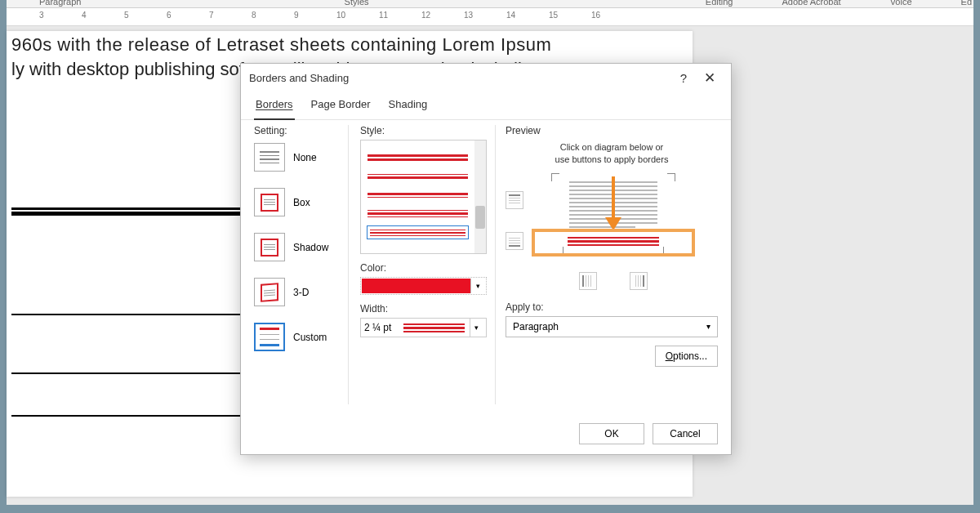 This screenshot has height=513, width=980. What do you see at coordinates (423, 328) in the screenshot?
I see `width-picker: 2 ¼ pt ▾` at bounding box center [423, 328].